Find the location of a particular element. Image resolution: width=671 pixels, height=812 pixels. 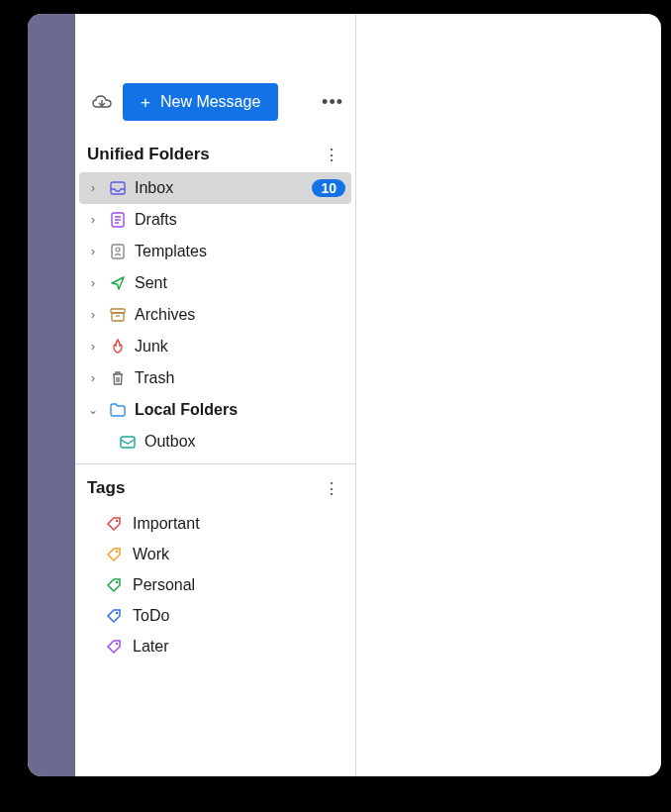

tag-label: Work is located at coordinates (150, 555).